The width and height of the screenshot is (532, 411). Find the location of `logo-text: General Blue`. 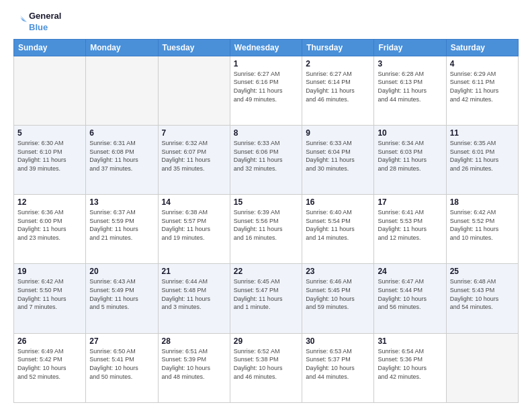

logo-text: General Blue is located at coordinates (45, 22).